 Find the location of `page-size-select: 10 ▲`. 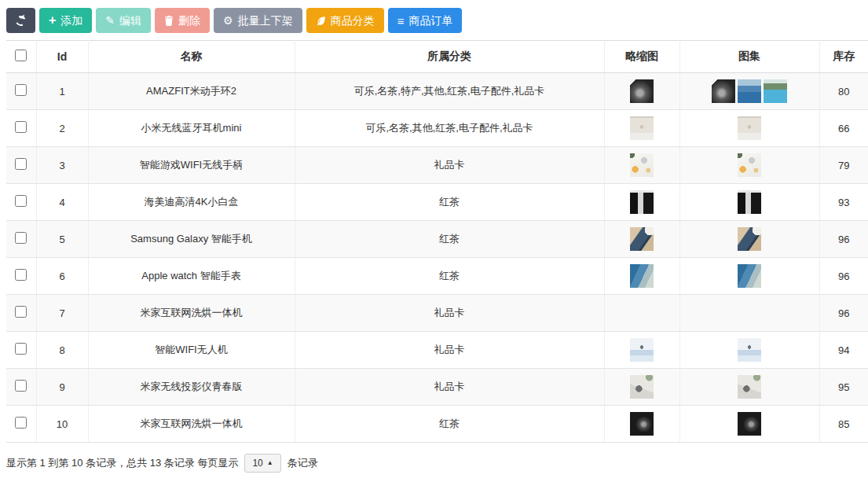

page-size-select: 10 ▲ is located at coordinates (262, 463).